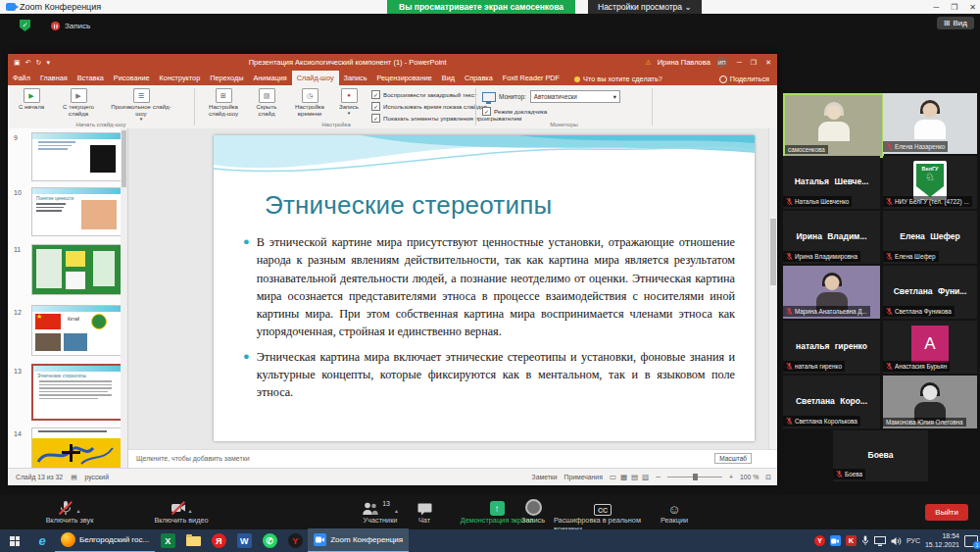  What do you see at coordinates (70, 512) in the screenshot?
I see `unmute-button: ▲ Включить звук` at bounding box center [70, 512].